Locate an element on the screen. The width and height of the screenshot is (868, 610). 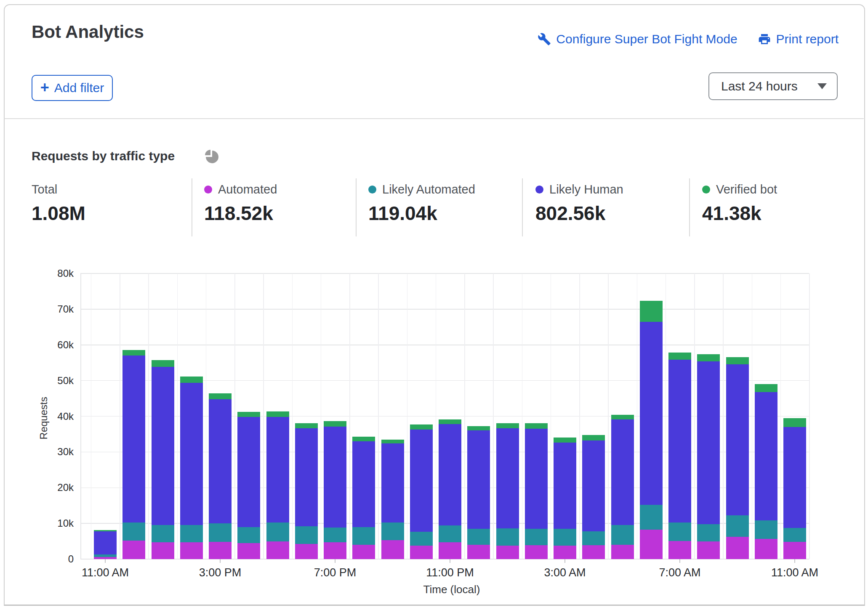
stat-likely-human-value: 802.56k is located at coordinates (579, 213).